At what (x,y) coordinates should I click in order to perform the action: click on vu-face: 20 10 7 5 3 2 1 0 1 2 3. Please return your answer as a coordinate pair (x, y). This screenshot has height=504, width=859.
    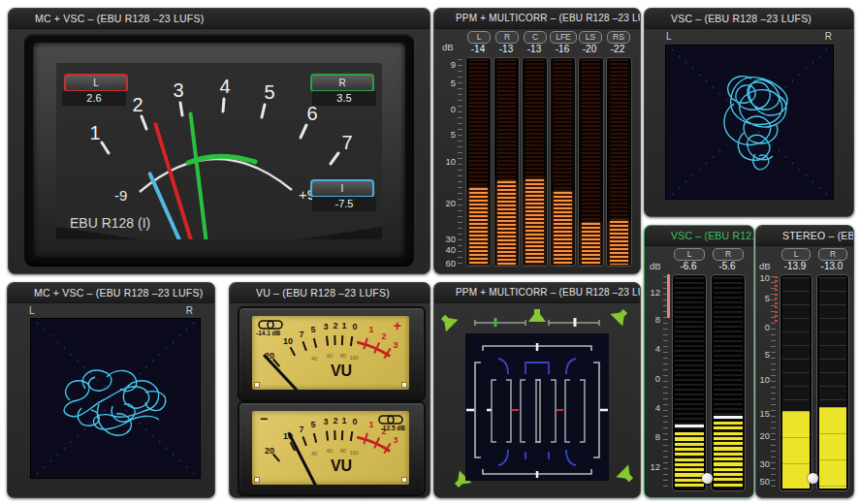
    Looking at the image, I should click on (331, 353).